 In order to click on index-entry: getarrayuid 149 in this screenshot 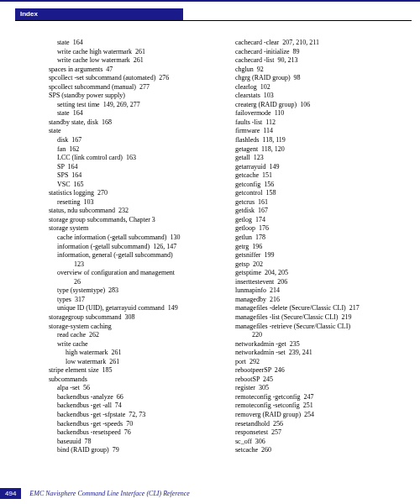, I will do `click(319, 168)`.